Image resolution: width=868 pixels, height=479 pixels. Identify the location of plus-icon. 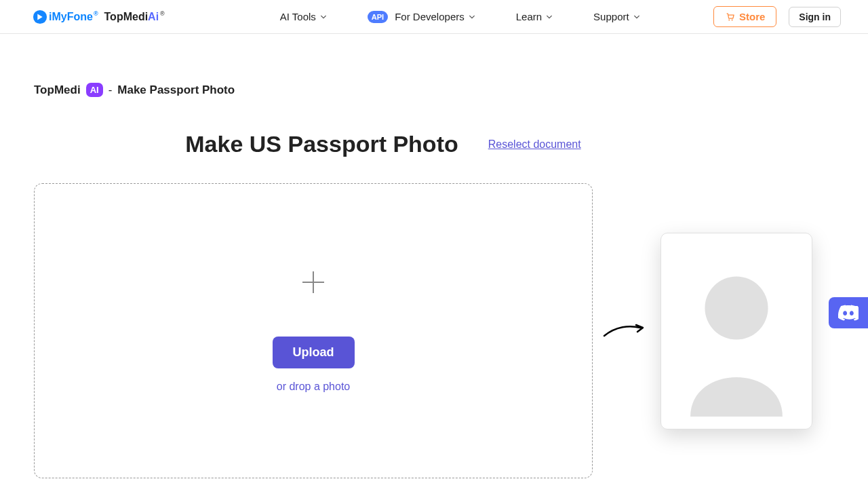
(313, 282).